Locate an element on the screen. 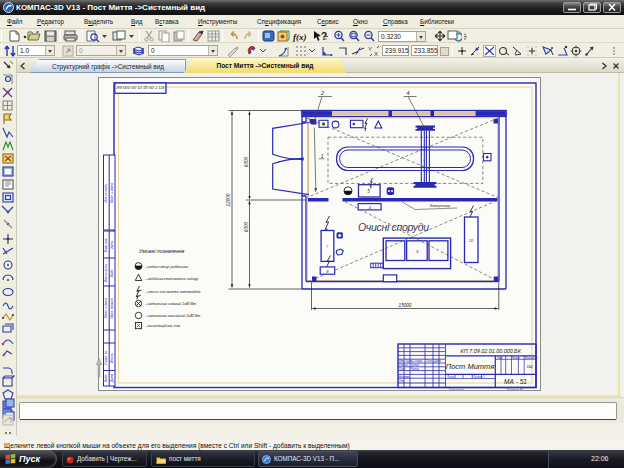  svg-text: - світильник газовий 1х40 Вт is located at coordinates (172, 304).